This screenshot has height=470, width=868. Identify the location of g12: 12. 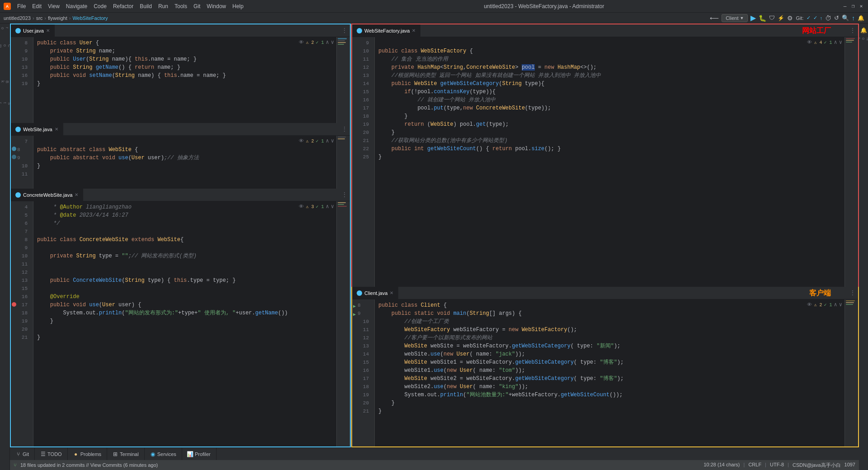
(362, 67).